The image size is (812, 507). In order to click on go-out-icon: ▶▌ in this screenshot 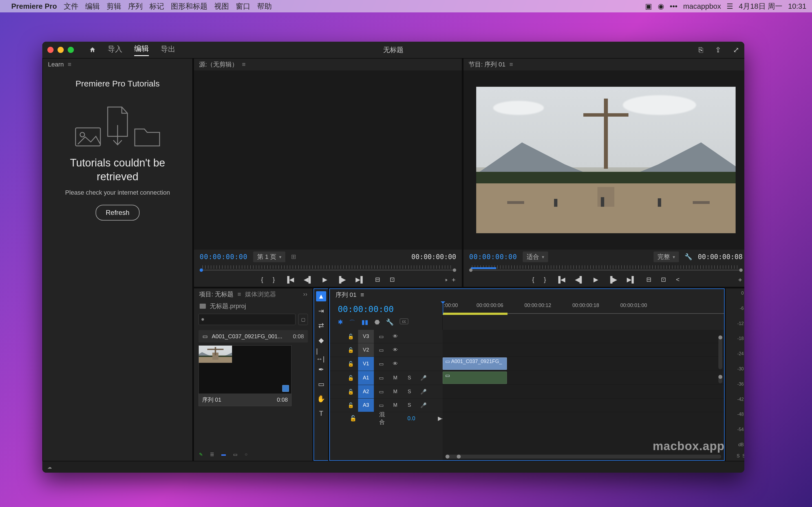, I will do `click(360, 280)`.